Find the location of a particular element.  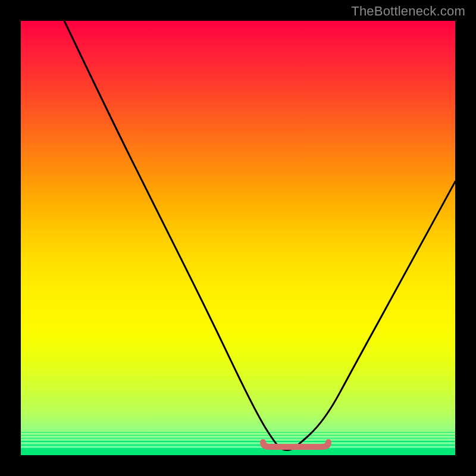

watermark-text: TheBottleneck.com is located at coordinates (408, 11).